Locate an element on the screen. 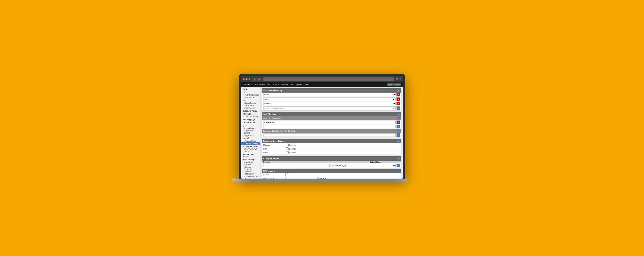 This screenshot has width=644, height=256. app-select-new: Please Select Application... is located at coordinates (330, 108).